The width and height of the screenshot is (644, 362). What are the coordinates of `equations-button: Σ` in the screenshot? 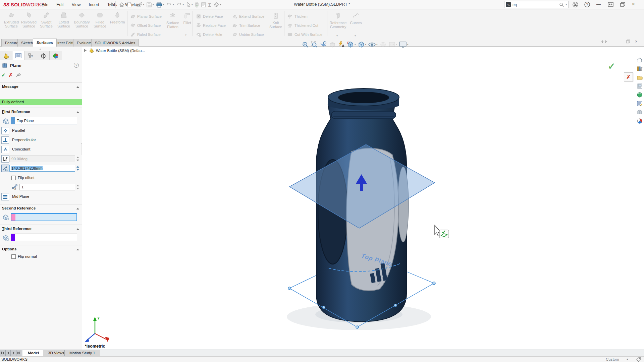 It's located at (210, 5).